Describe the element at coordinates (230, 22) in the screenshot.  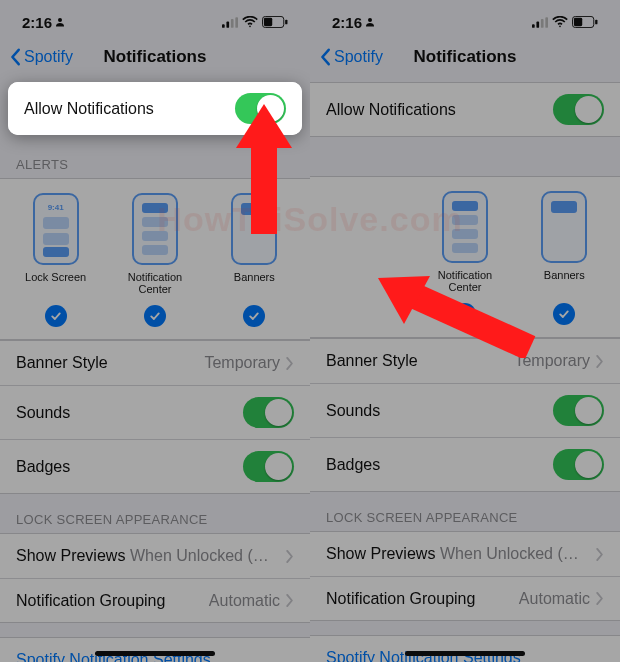
I see `signal-icon` at that location.